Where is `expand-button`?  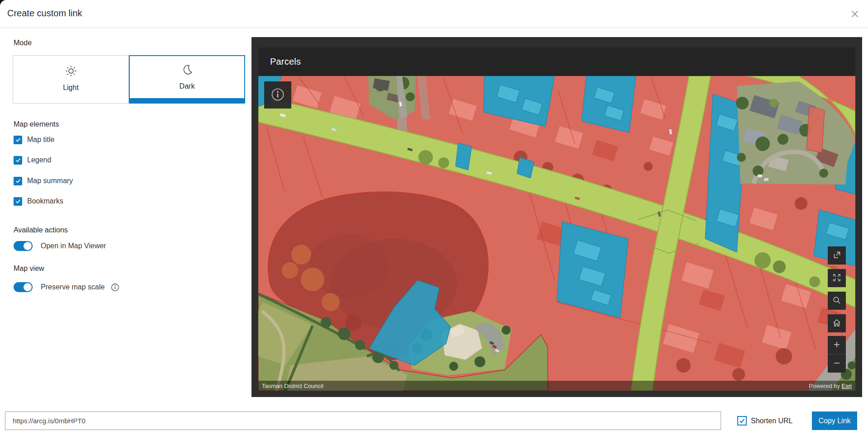
expand-button is located at coordinates (837, 278).